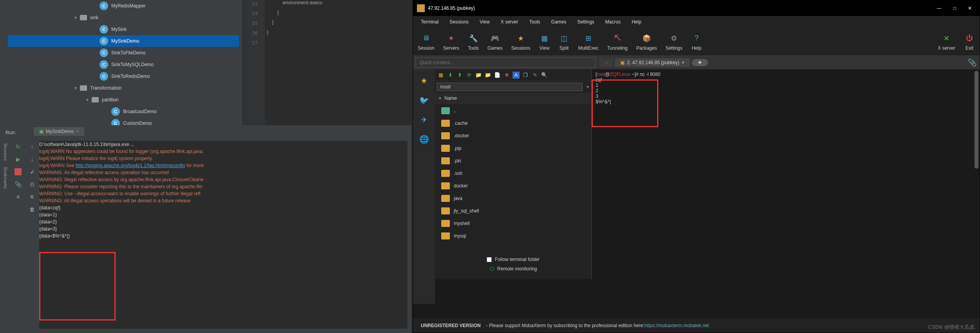 The image size is (980, 333). What do you see at coordinates (505, 63) in the screenshot?
I see `quick-connect-input` at bounding box center [505, 63].